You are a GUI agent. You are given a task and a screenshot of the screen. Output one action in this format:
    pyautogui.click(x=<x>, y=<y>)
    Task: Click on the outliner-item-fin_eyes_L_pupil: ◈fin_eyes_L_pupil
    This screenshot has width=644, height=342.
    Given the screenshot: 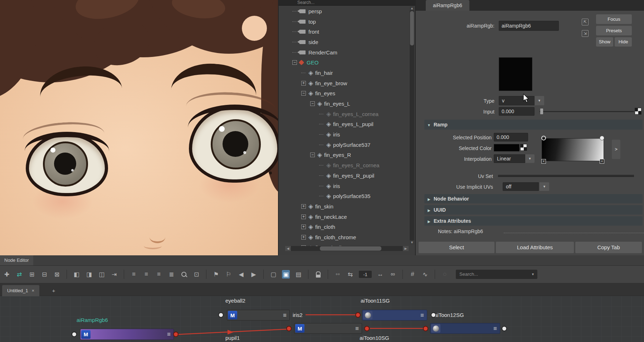 What is the action you would take?
    pyautogui.click(x=344, y=125)
    